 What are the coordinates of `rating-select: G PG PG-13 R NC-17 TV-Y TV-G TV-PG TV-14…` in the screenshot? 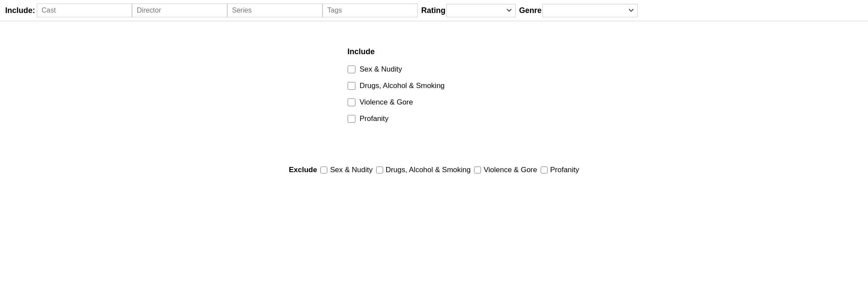 It's located at (481, 10).